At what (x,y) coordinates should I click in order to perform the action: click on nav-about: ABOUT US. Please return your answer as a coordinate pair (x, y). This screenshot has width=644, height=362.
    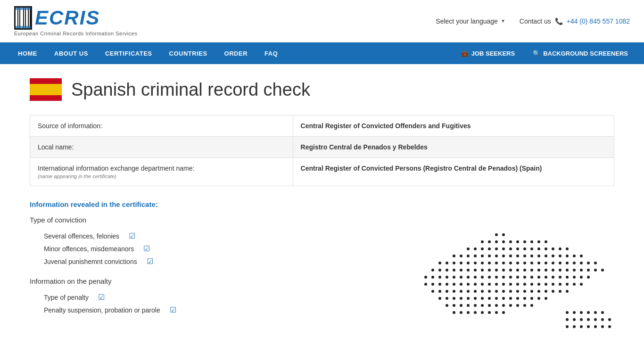
    Looking at the image, I should click on (71, 53).